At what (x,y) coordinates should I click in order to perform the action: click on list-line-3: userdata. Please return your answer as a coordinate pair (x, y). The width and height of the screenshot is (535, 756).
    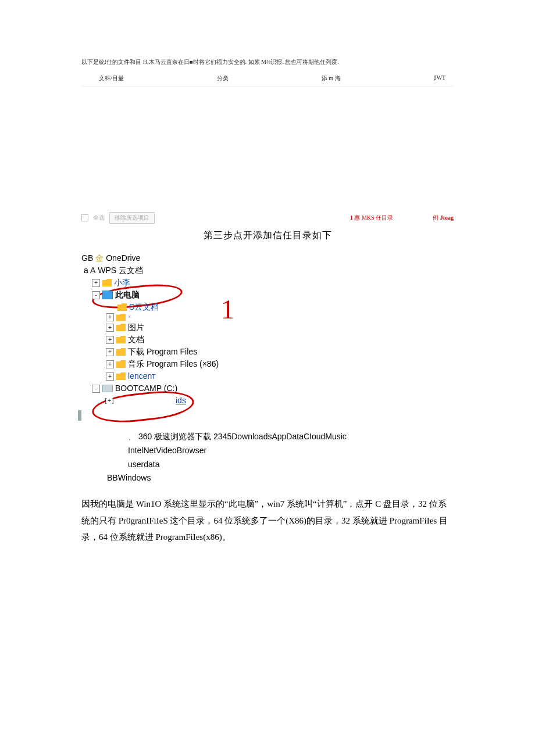
    Looking at the image, I should click on (291, 465).